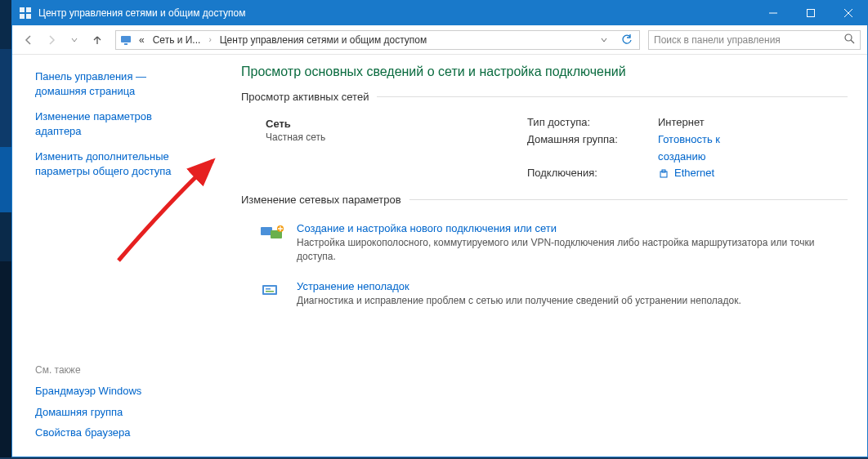 This screenshot has height=459, width=868. I want to click on network-sharing-icon, so click(126, 40).